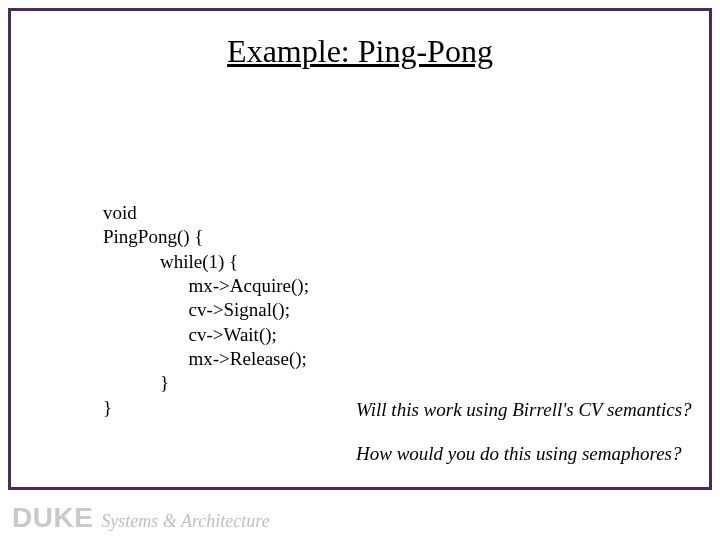 This screenshot has width=720, height=540. I want to click on code-line: PingPong() {, so click(153, 236).